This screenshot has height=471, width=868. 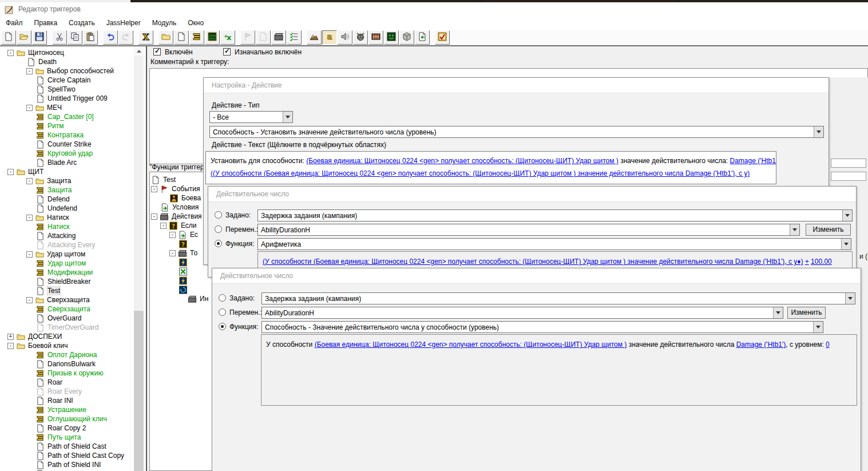 What do you see at coordinates (58, 437) in the screenshot?
I see `tree-item-путь-щита: Путь щита` at bounding box center [58, 437].